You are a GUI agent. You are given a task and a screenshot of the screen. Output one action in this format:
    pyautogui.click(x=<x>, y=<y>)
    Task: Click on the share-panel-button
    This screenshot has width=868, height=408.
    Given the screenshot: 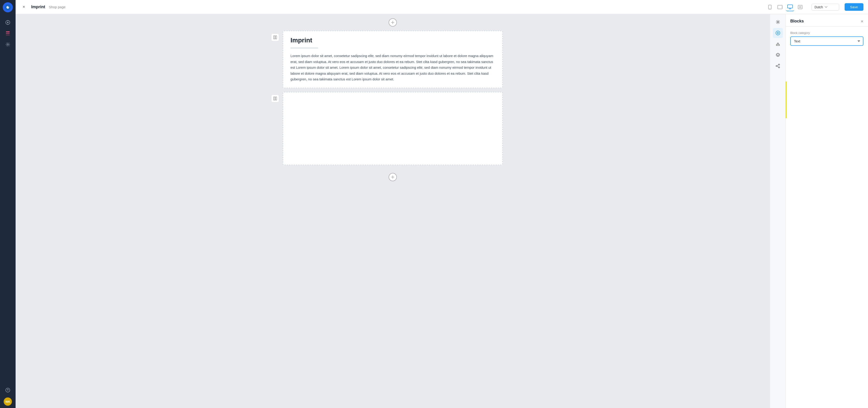 What is the action you would take?
    pyautogui.click(x=778, y=66)
    